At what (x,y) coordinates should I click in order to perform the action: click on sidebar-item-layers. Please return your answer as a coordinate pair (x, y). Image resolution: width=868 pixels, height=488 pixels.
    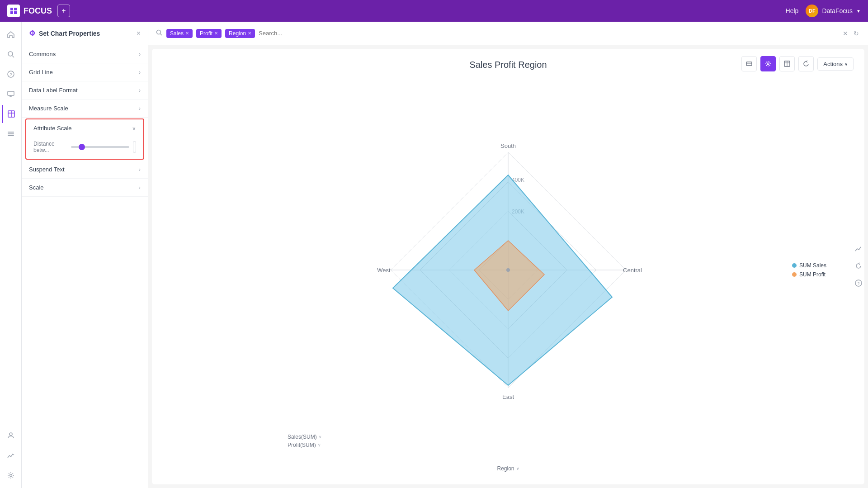
    Looking at the image, I should click on (11, 134).